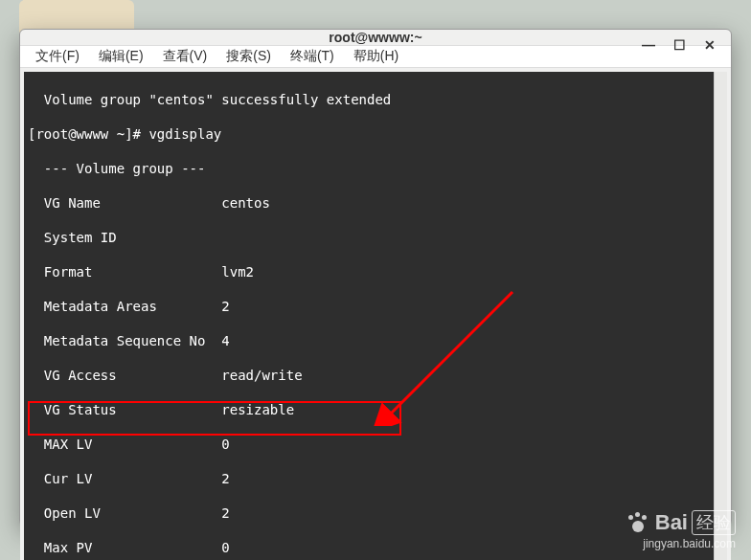  What do you see at coordinates (186, 56) in the screenshot?
I see `menu-view: 查看(V)` at bounding box center [186, 56].